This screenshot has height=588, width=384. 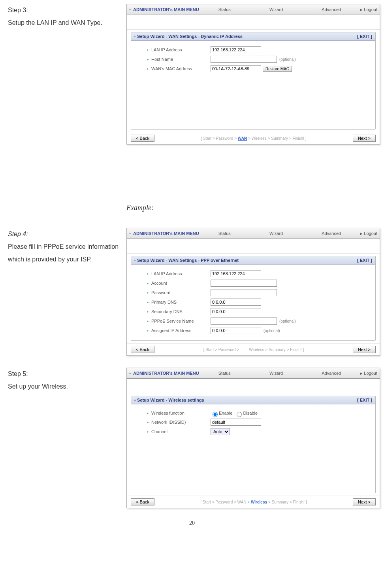 What do you see at coordinates (236, 312) in the screenshot?
I see `p2-sdns-input` at bounding box center [236, 312].